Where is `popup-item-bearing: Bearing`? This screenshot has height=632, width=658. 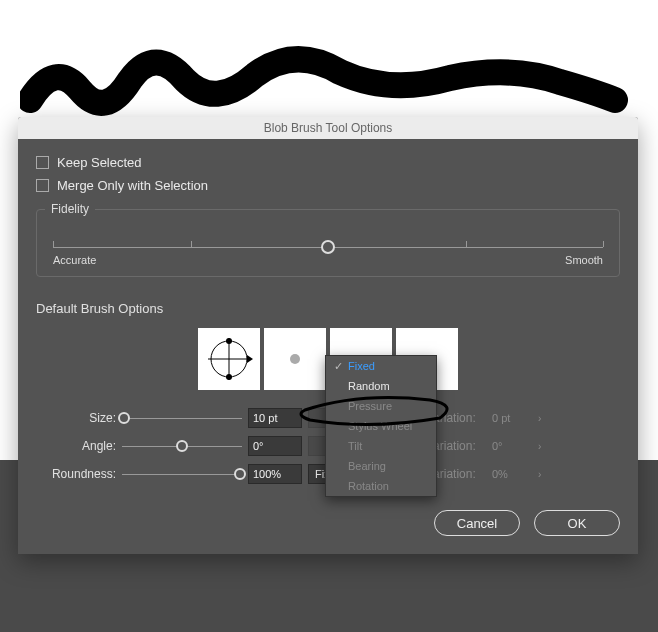
popup-item-bearing: Bearing is located at coordinates (381, 466).